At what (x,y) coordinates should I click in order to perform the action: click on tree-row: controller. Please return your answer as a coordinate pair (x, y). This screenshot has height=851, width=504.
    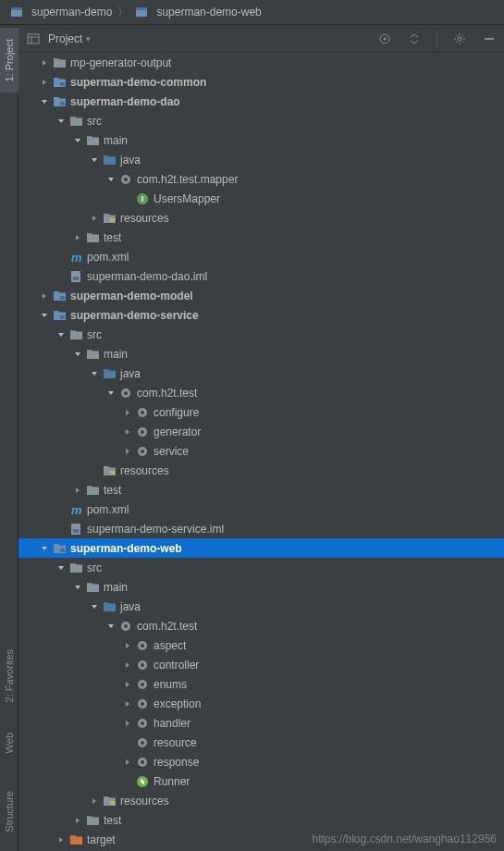
    Looking at the image, I should click on (261, 664).